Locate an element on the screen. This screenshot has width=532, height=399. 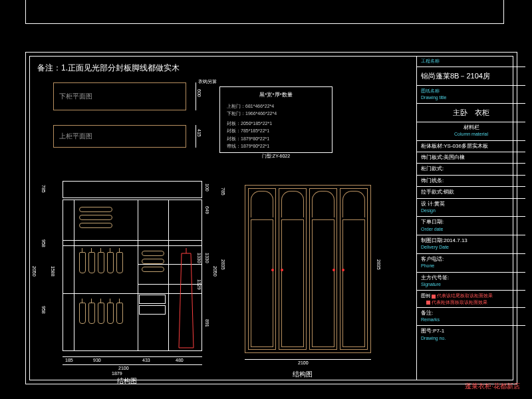
brand-footer: 蓬莱衣柜·花都新店 is located at coordinates (492, 386).